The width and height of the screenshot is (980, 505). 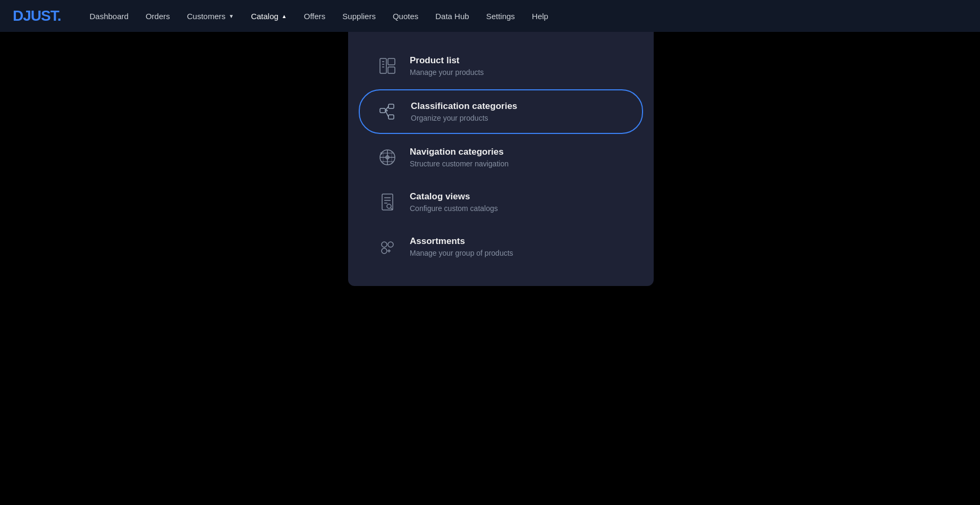 I want to click on dropdown-item-classification: Classification categories Organize your …, so click(x=501, y=112).